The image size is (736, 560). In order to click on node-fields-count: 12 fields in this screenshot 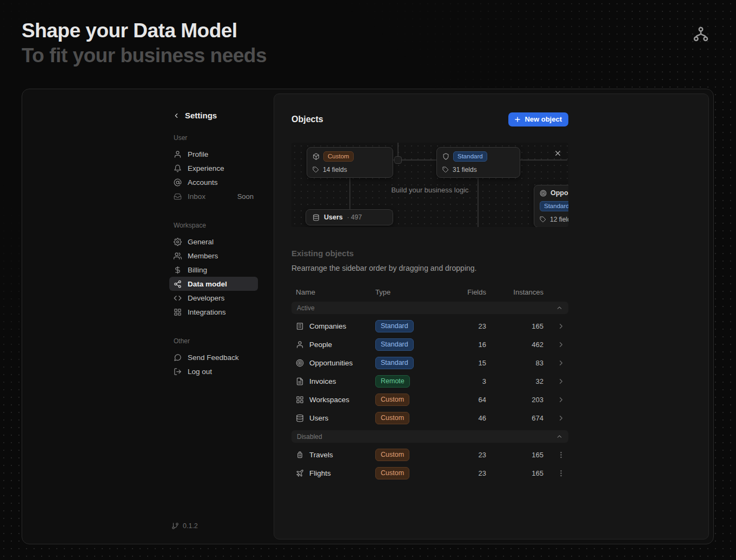, I will do `click(559, 219)`.